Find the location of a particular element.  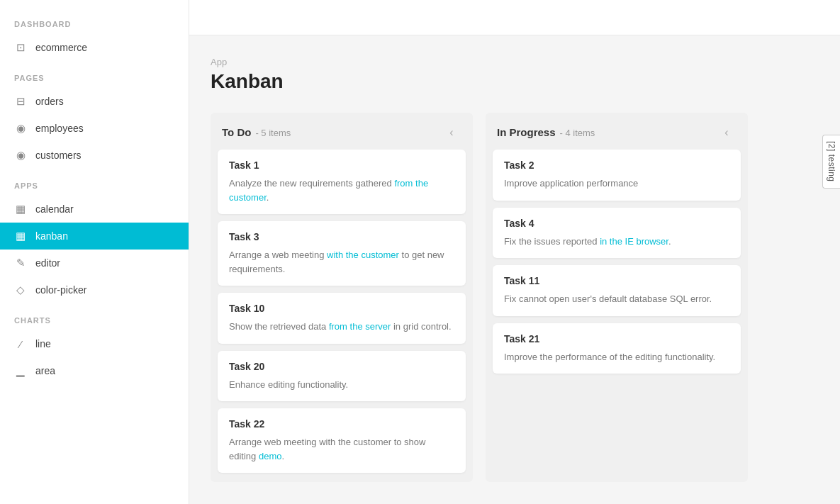

card-desc-task11: Fix cannot open user's default database … is located at coordinates (617, 299).